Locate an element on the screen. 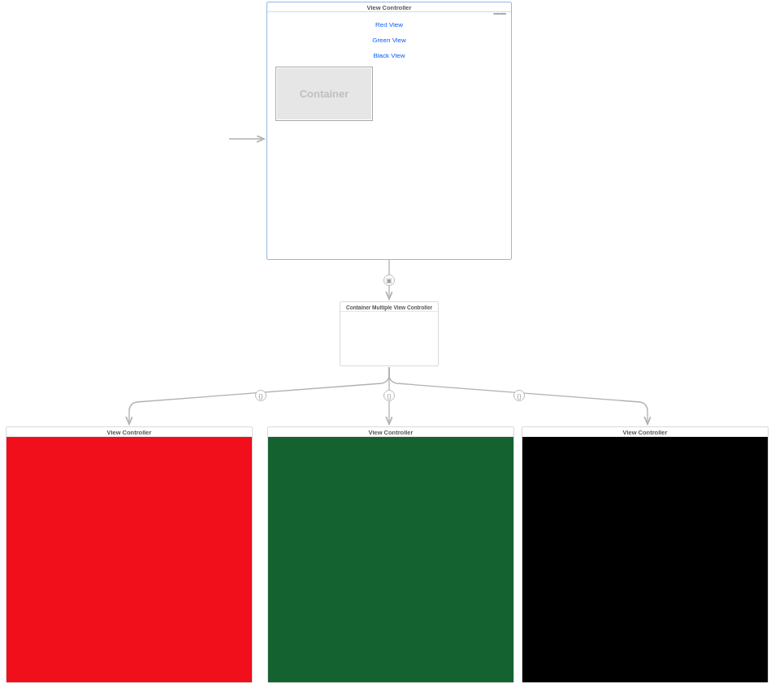 This screenshot has width=784, height=692. green-view-button: Green View is located at coordinates (389, 41).